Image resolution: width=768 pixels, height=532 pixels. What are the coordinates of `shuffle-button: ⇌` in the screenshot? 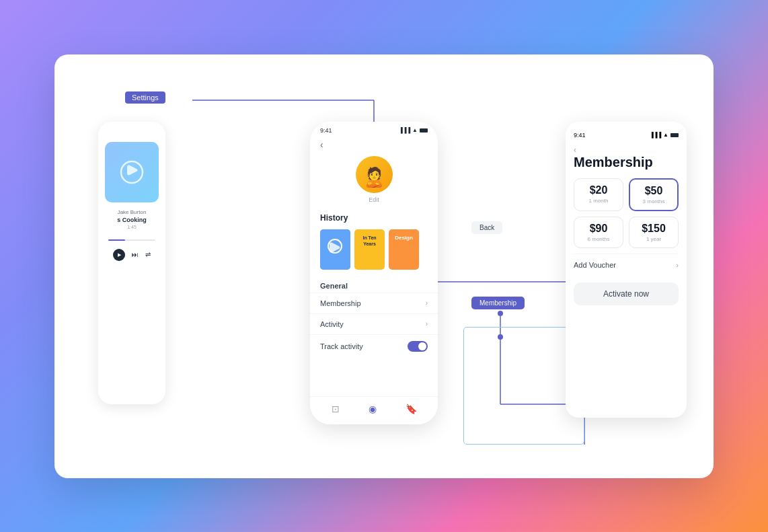 It's located at (148, 254).